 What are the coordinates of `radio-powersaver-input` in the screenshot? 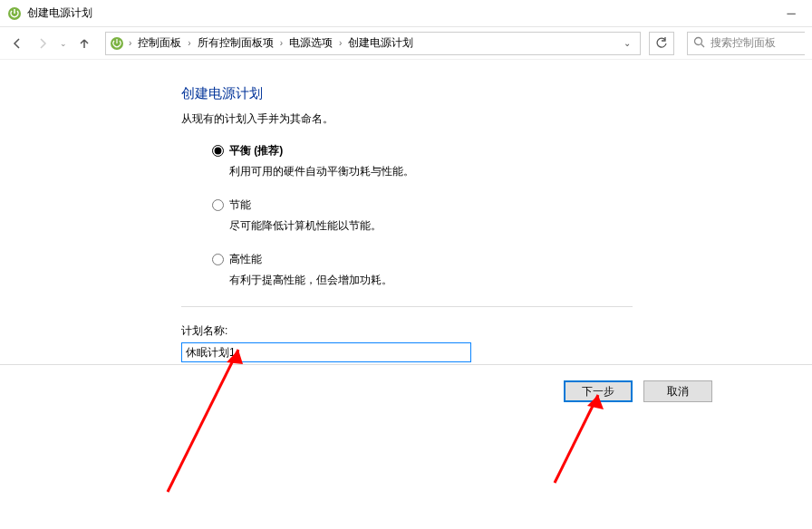 It's located at (218, 205).